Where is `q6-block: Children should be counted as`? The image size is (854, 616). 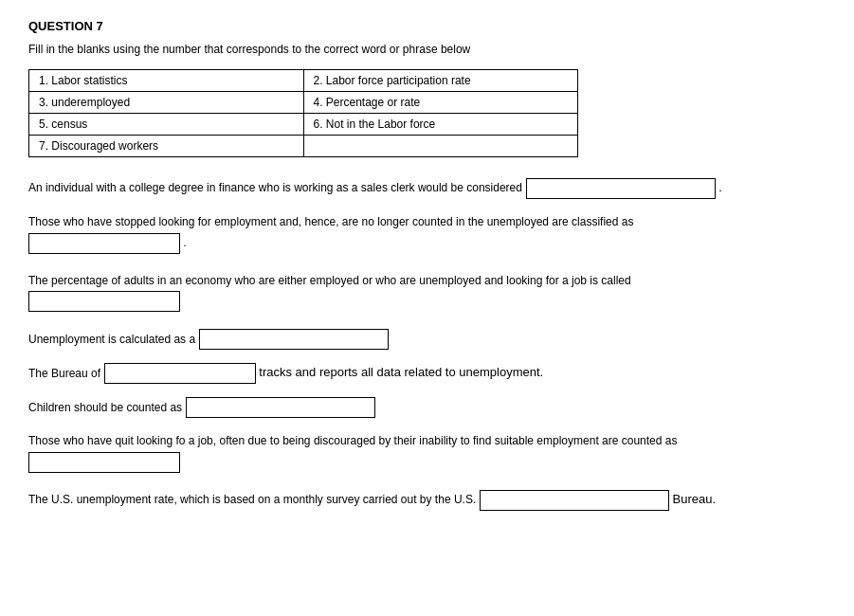
q6-block: Children should be counted as is located at coordinates (427, 408).